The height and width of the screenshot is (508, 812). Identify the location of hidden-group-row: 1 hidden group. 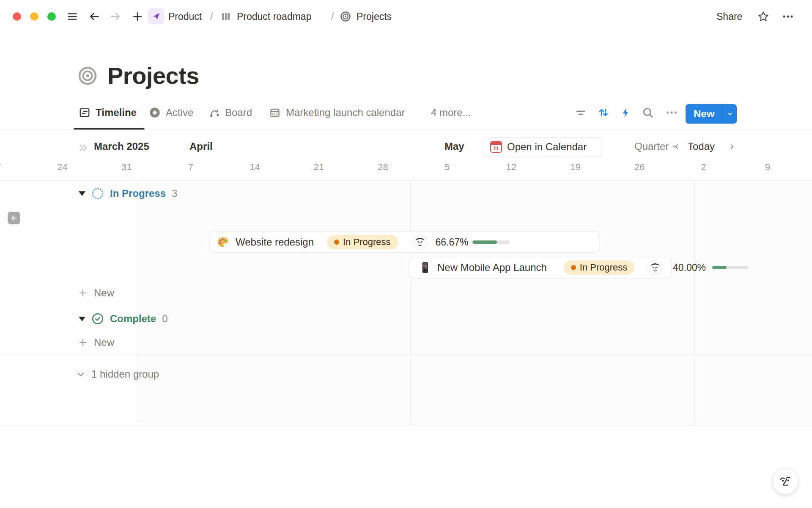
(117, 374).